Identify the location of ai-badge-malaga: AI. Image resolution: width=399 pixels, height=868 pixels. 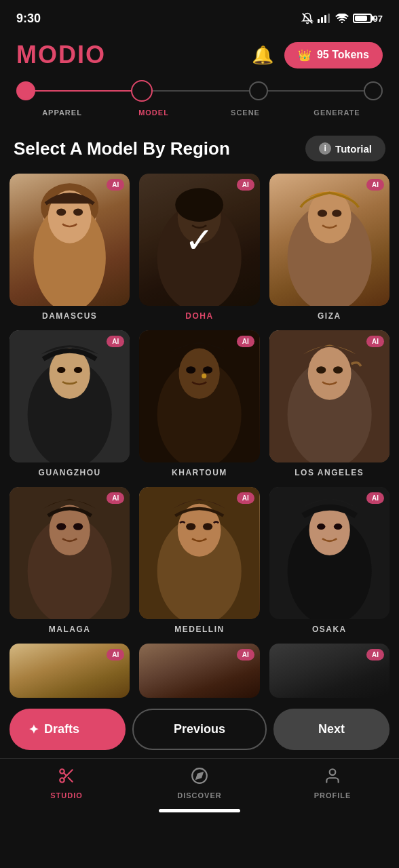
(115, 498).